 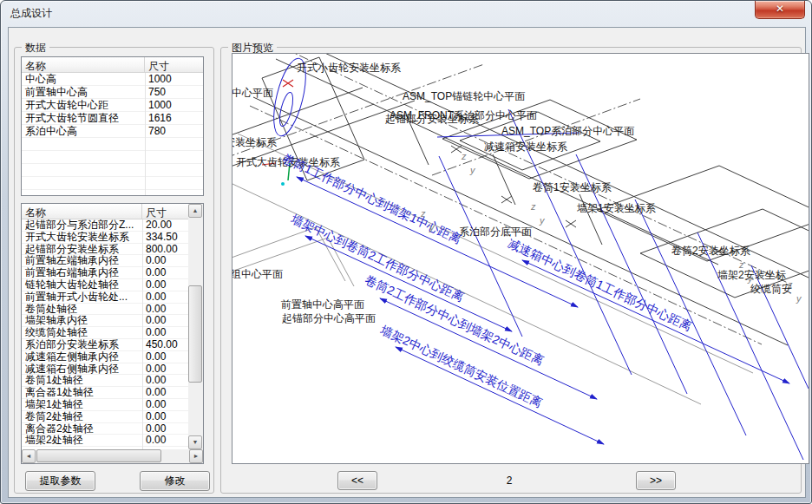 I want to click on data-groupbox-label: 数据, so click(x=36, y=49).